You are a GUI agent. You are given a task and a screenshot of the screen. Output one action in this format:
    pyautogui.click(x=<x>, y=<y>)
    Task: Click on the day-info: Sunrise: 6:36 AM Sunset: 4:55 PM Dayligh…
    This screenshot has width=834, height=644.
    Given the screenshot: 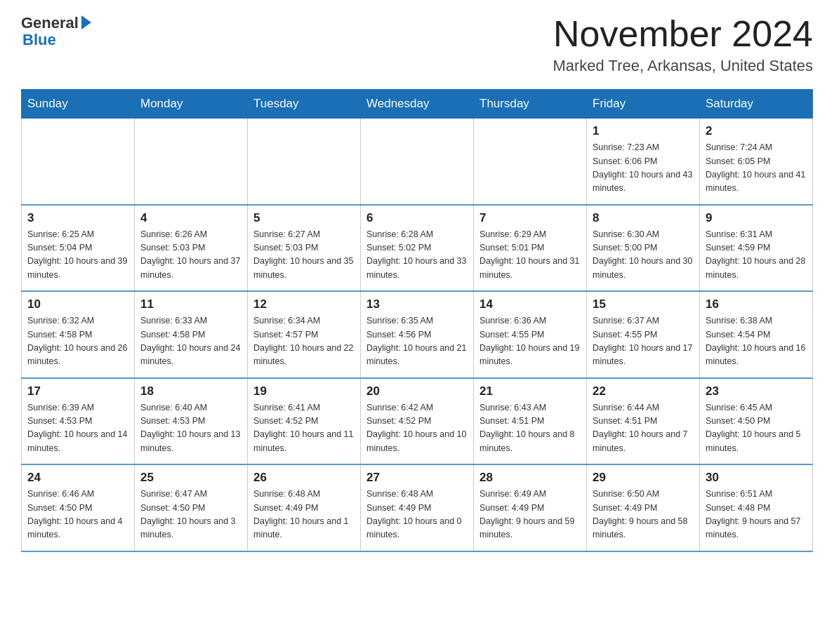 What is the action you would take?
    pyautogui.click(x=530, y=342)
    